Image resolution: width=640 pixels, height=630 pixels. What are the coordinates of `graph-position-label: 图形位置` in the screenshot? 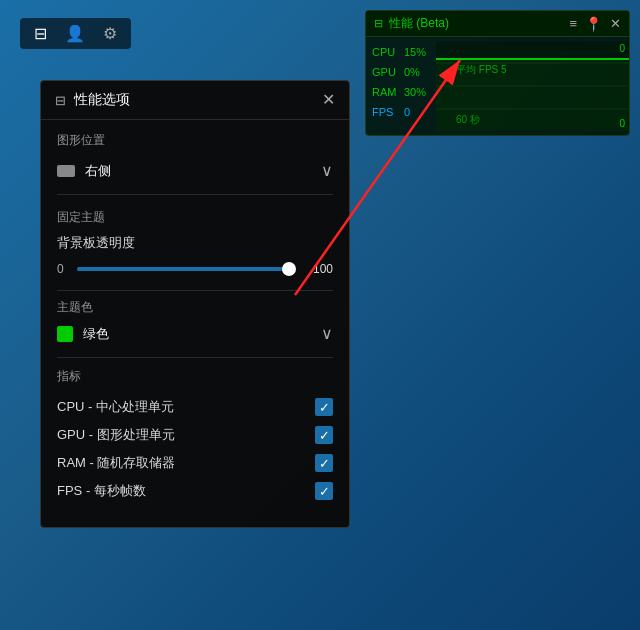 It's located at (195, 140).